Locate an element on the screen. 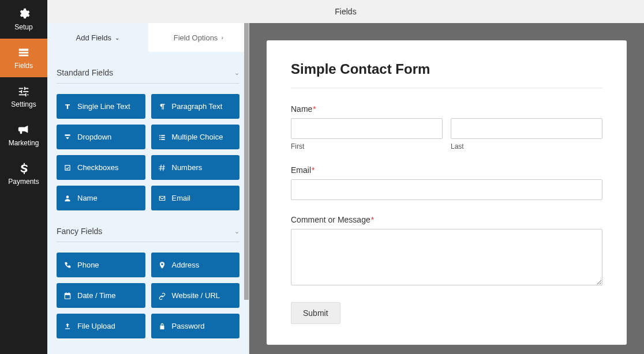  phone-icon is located at coordinates (68, 265).